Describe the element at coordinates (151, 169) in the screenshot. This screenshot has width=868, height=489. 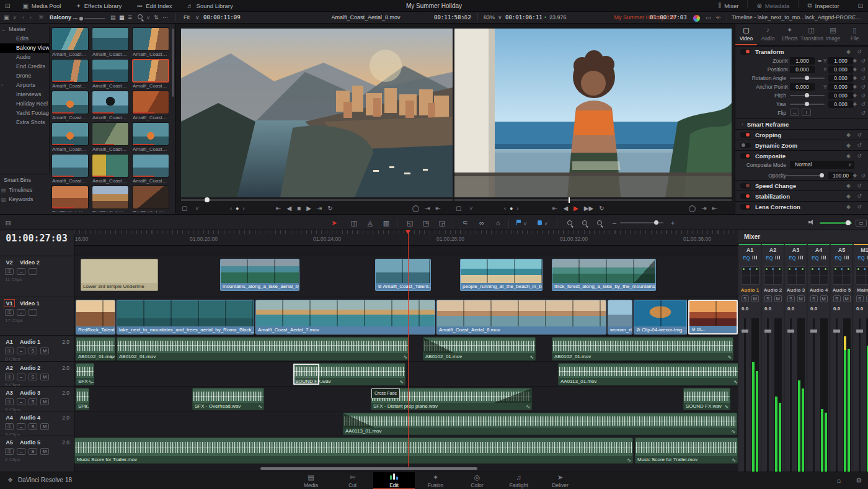
I see `media-clip-14: Amalfi_Coast_T...` at that location.